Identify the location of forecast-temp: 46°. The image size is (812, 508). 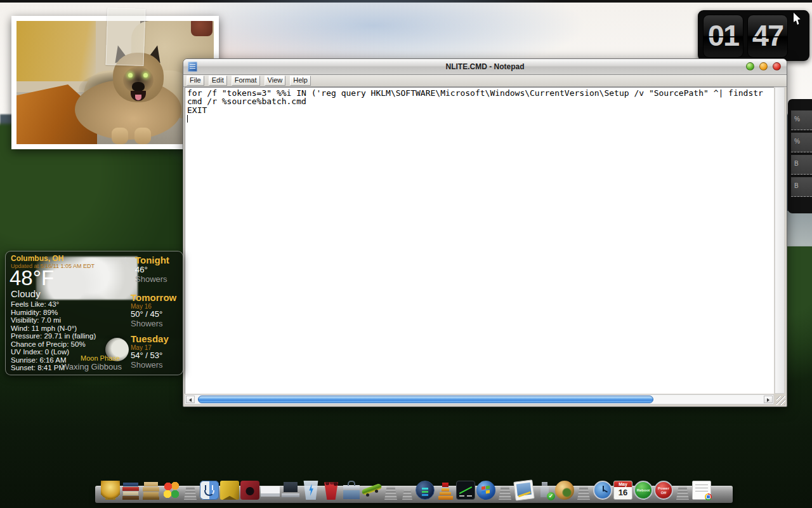
(159, 270).